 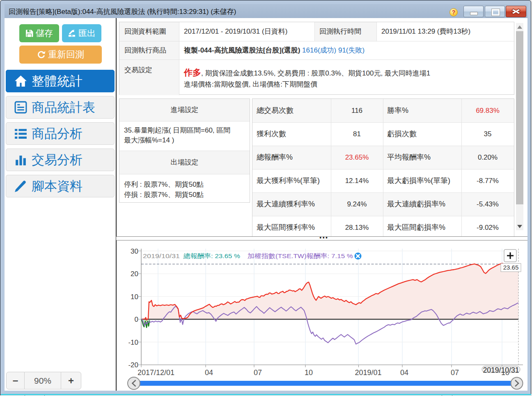 What do you see at coordinates (212, 256) in the screenshot?
I see `svg-text: 總報酬率: 23.65 %` at bounding box center [212, 256].